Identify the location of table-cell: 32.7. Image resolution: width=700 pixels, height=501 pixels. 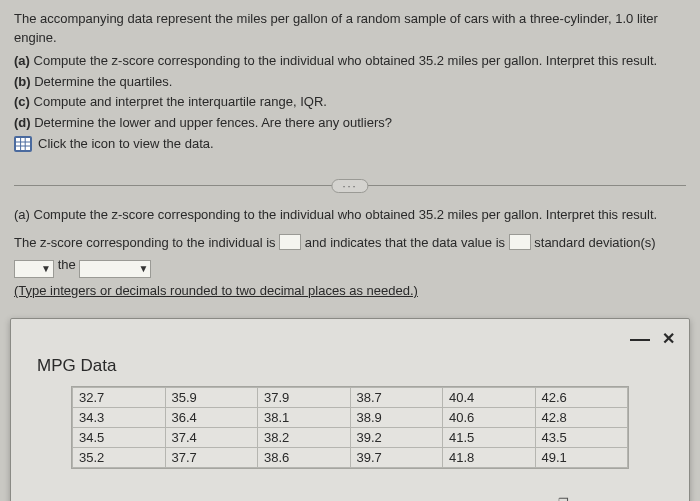
(120, 398).